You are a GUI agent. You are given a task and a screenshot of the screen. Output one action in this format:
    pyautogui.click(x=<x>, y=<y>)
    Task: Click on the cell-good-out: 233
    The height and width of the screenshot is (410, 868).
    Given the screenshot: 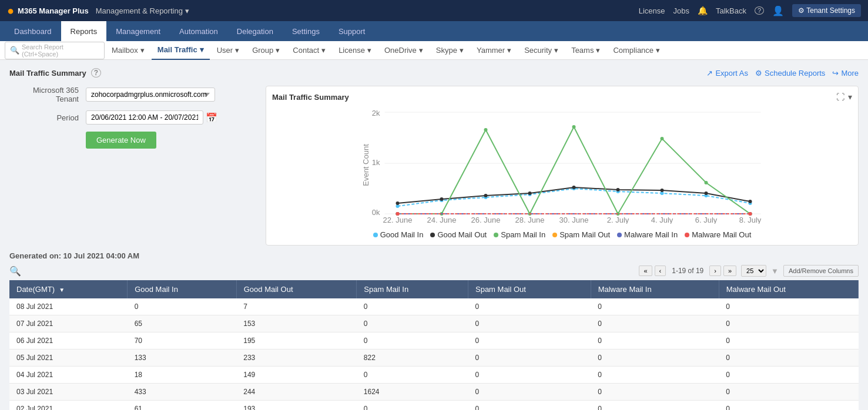 What is the action you would take?
    pyautogui.click(x=296, y=358)
    